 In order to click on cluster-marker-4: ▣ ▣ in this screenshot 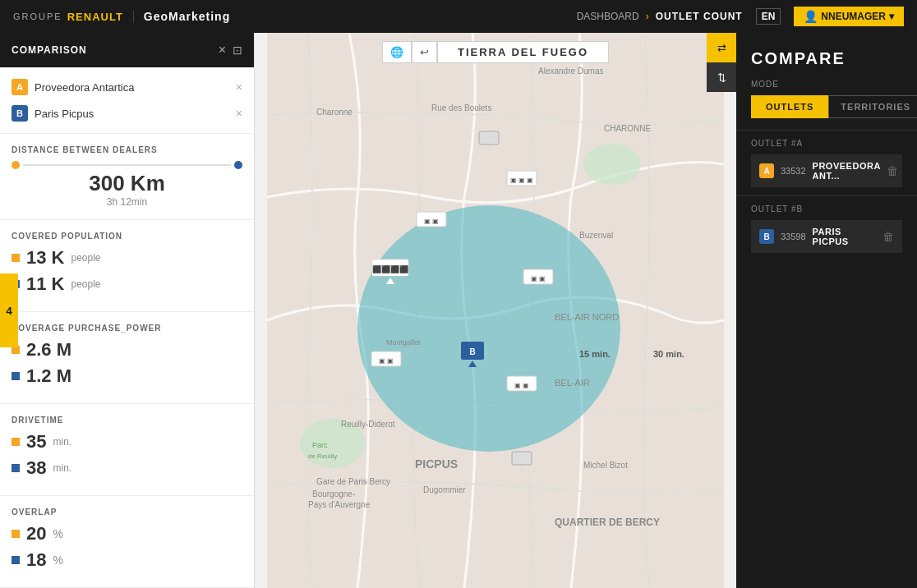, I will do `click(522, 384)`.